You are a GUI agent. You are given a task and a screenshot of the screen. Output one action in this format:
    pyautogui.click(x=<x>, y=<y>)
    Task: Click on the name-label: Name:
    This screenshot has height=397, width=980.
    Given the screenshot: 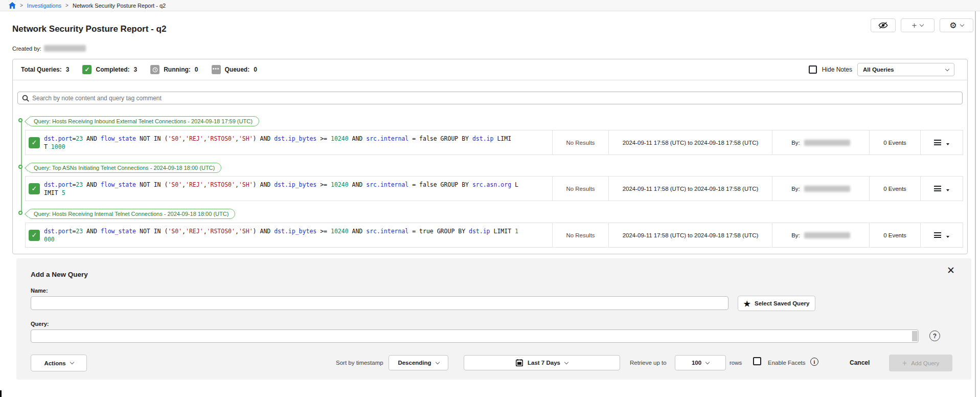 What is the action you would take?
    pyautogui.click(x=39, y=291)
    